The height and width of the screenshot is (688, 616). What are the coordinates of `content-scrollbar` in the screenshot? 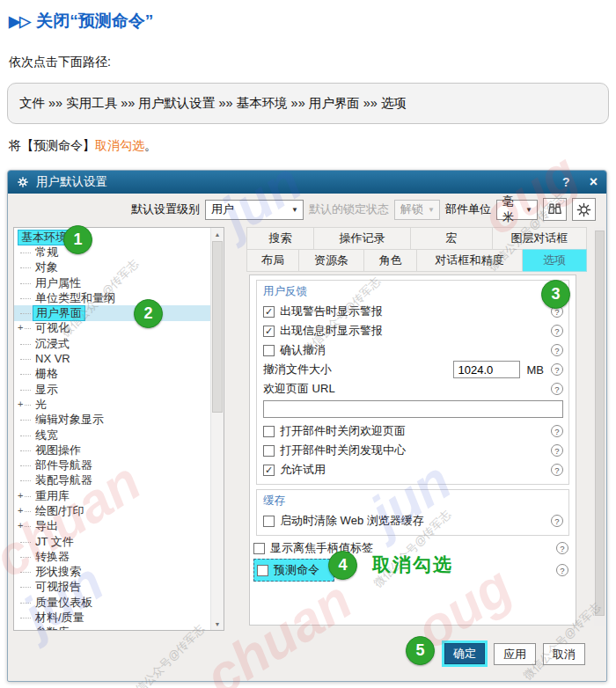 It's located at (600, 426).